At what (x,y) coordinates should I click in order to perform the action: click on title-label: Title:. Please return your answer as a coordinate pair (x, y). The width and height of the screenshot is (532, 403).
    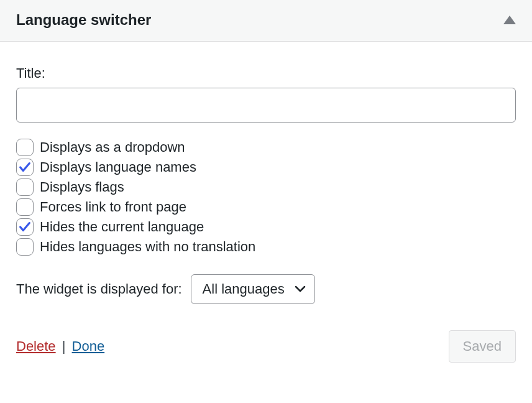
    Looking at the image, I should click on (266, 73).